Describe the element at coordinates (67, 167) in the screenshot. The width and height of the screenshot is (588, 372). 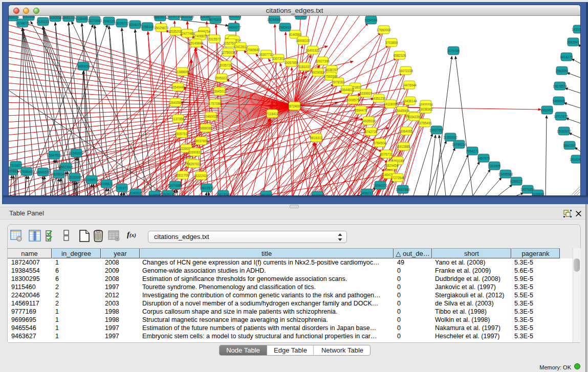
I see `svg-text: 16623006` at that location.